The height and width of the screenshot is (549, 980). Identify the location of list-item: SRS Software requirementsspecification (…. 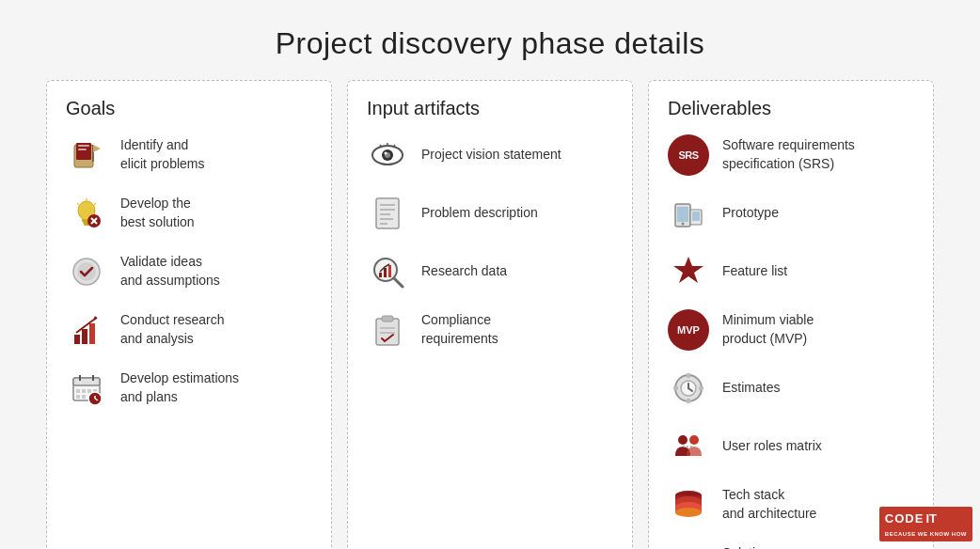
(791, 155).